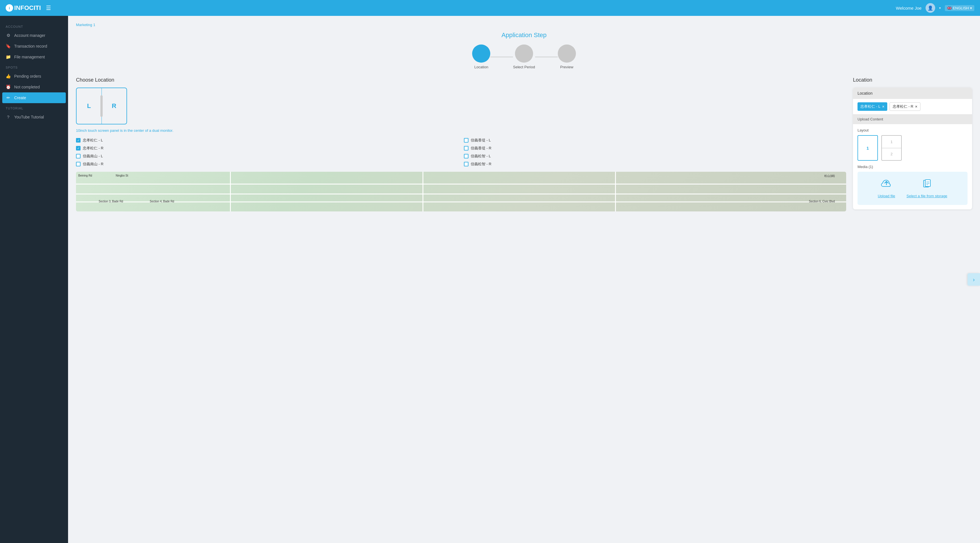 The image size is (980, 543). Describe the element at coordinates (8, 57) in the screenshot. I see `folder-icon: 📁` at that location.